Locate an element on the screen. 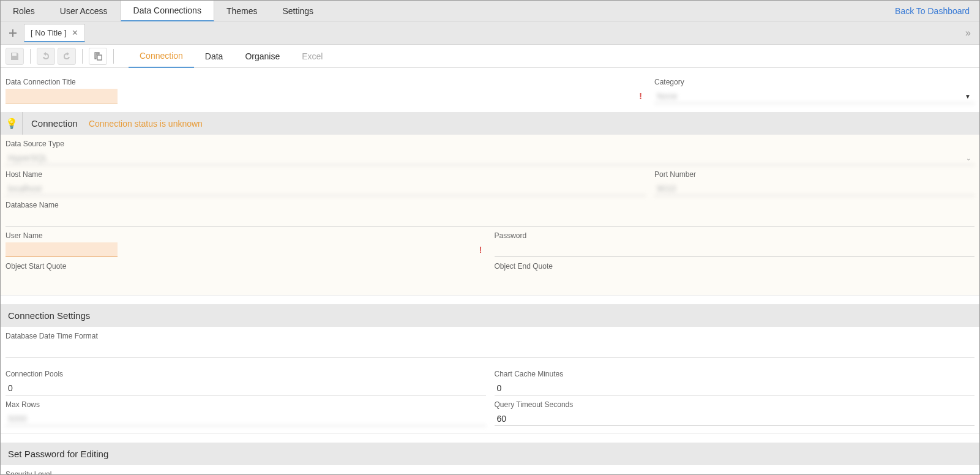 This screenshot has height=475, width=980. document-tab: [ No Title ] ✕ is located at coordinates (54, 33).